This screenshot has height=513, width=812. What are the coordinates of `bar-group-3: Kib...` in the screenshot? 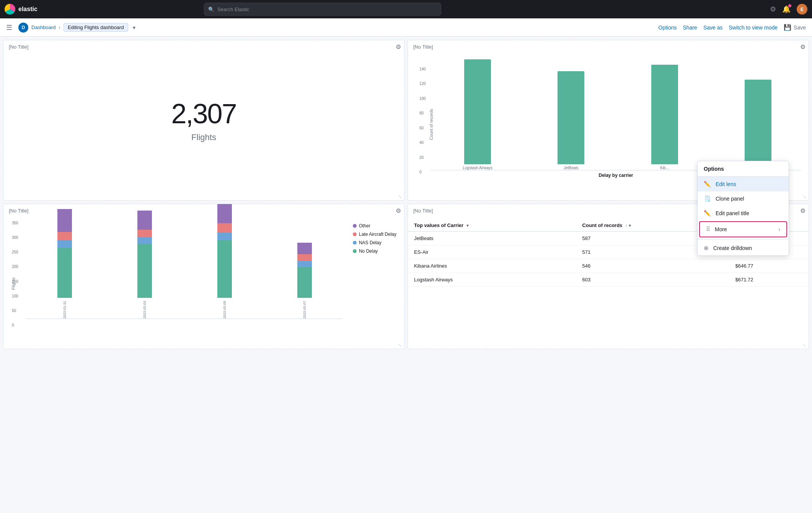 It's located at (665, 117).